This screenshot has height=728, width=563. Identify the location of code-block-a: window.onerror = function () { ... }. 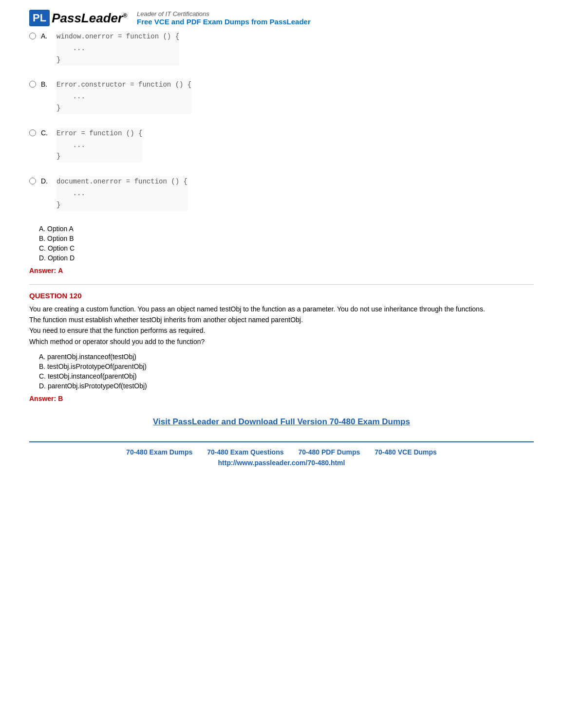
(118, 49).